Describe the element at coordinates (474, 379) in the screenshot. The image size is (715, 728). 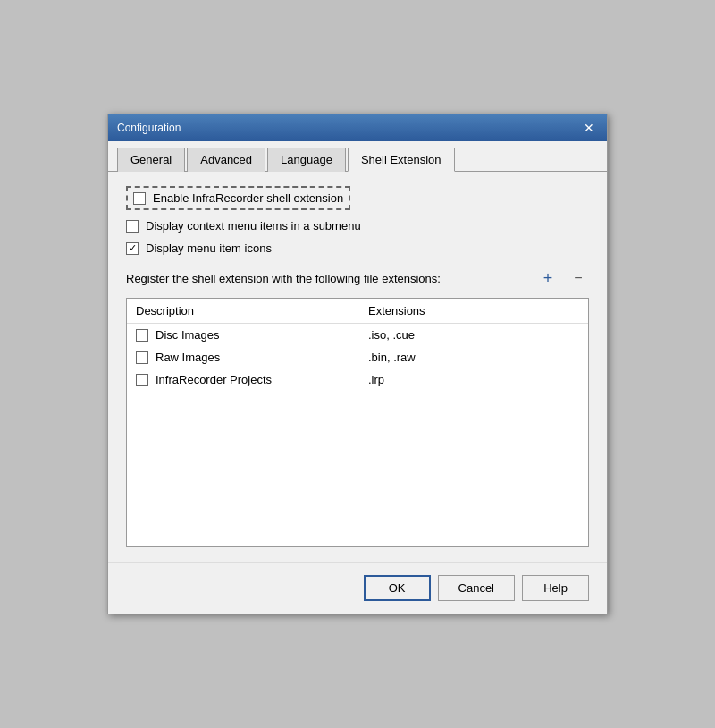
I see `ir-projects-ext: .irp` at that location.